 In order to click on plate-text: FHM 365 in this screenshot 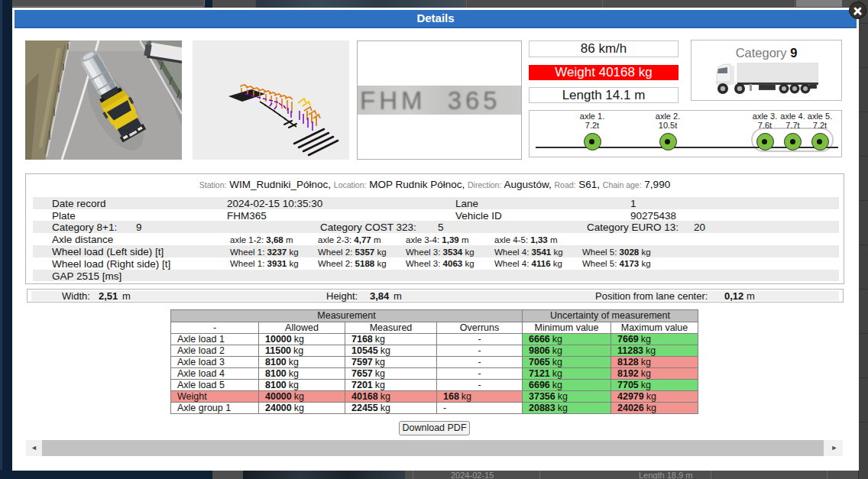, I will do `click(440, 101)`.